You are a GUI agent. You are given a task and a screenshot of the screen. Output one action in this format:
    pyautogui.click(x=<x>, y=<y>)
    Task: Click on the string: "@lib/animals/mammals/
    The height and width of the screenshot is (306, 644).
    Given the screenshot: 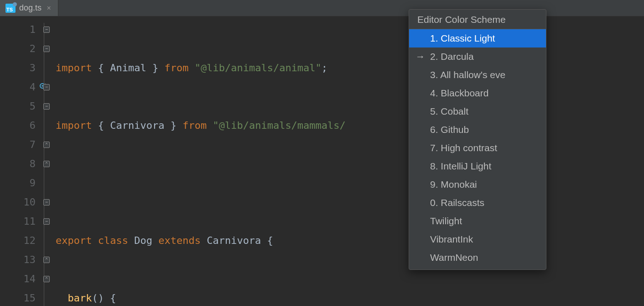 What is the action you would take?
    pyautogui.click(x=279, y=125)
    